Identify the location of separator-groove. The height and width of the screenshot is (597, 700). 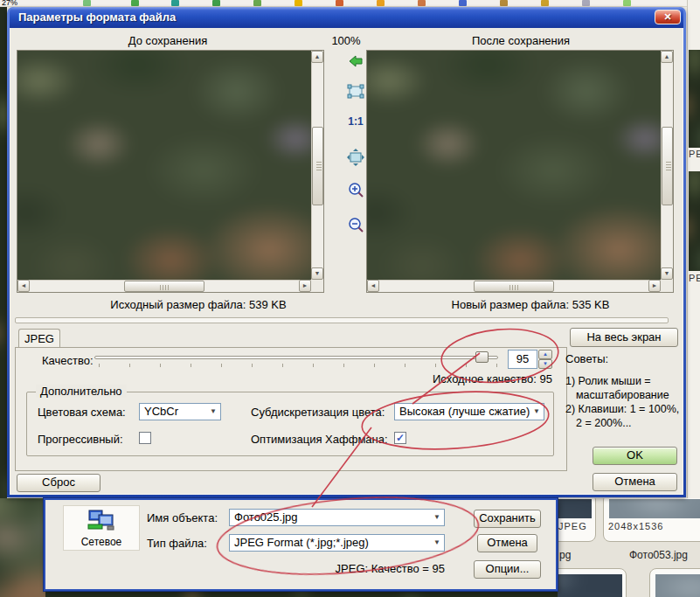
(342, 320).